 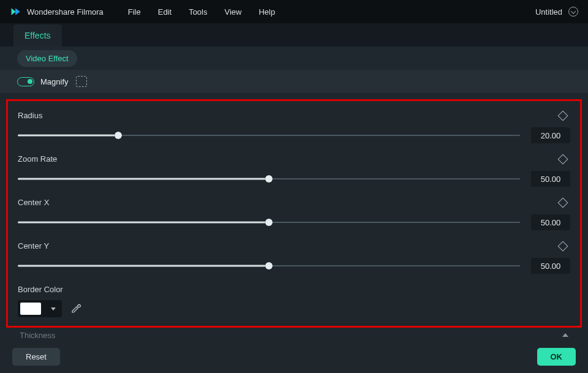 What do you see at coordinates (33, 202) in the screenshot?
I see `param-label: Center X` at bounding box center [33, 202].